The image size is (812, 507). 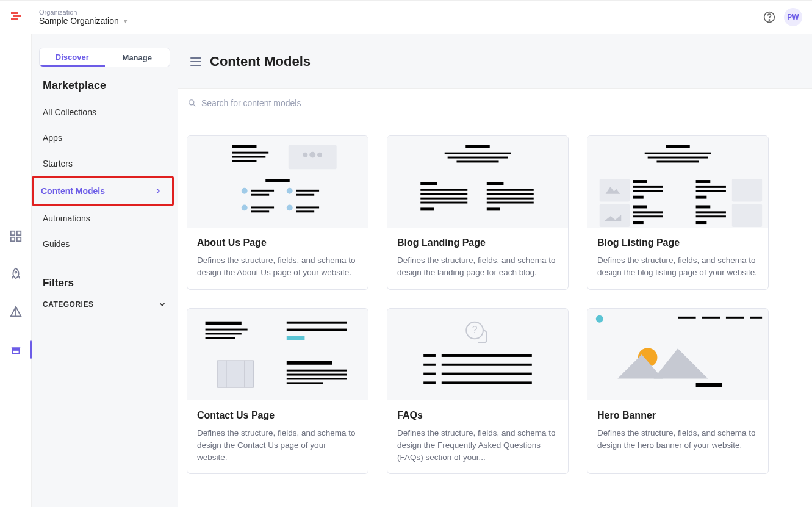 I want to click on org-name: Sample Organization▼, so click(x=84, y=21).